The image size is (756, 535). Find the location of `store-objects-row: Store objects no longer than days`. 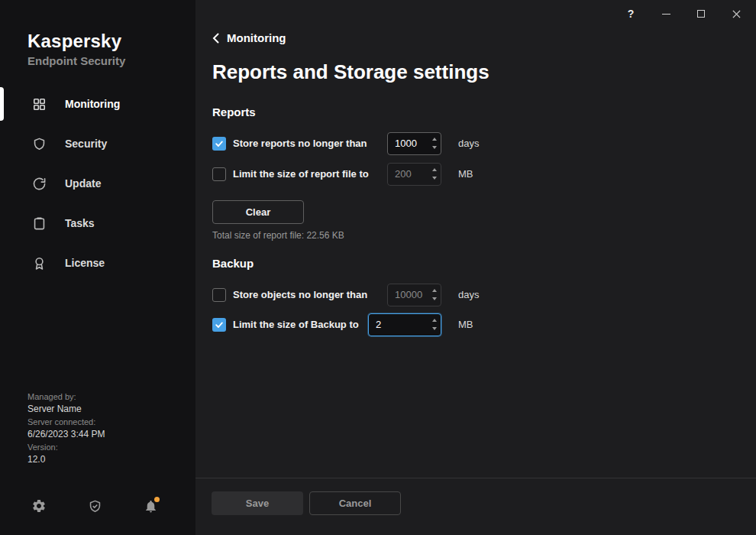

store-objects-row: Store objects no longer than days is located at coordinates (345, 295).